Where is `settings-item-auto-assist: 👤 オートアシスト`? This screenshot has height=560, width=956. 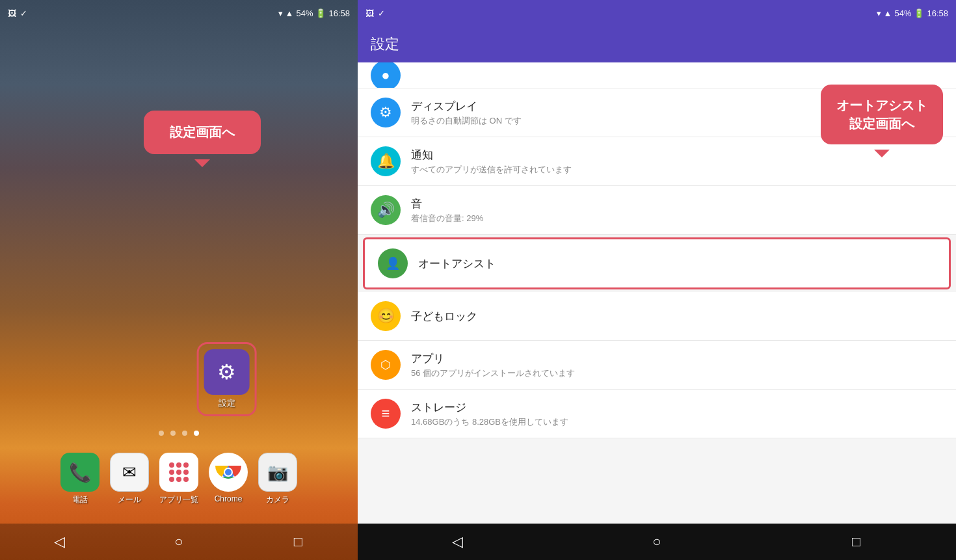 settings-item-auto-assist: 👤 オートアシスト is located at coordinates (657, 263).